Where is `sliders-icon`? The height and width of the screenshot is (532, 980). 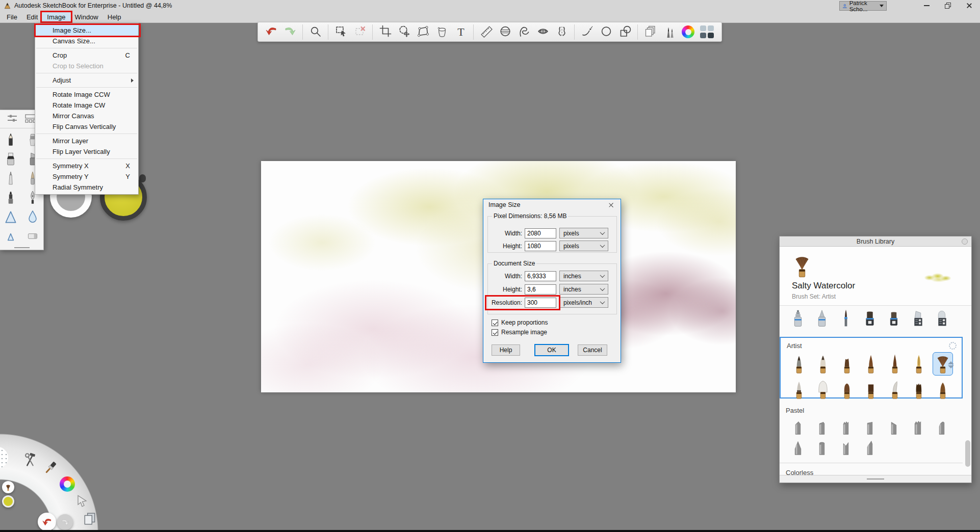 sliders-icon is located at coordinates (12, 119).